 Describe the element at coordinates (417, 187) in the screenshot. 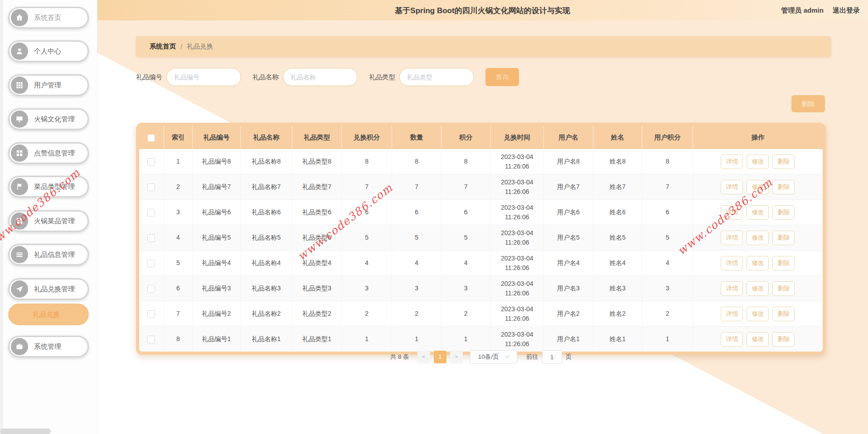

I see `cell-quantity: 7` at that location.